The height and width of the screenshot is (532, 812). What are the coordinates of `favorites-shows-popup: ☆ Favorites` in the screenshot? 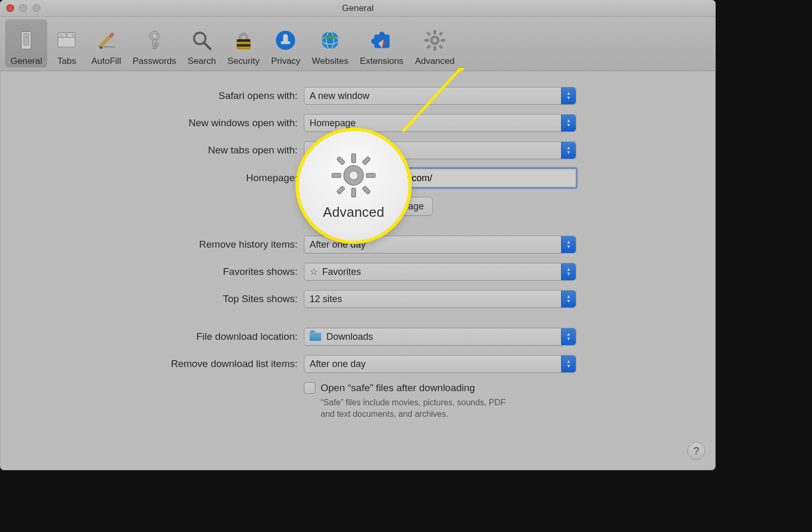 It's located at (440, 272).